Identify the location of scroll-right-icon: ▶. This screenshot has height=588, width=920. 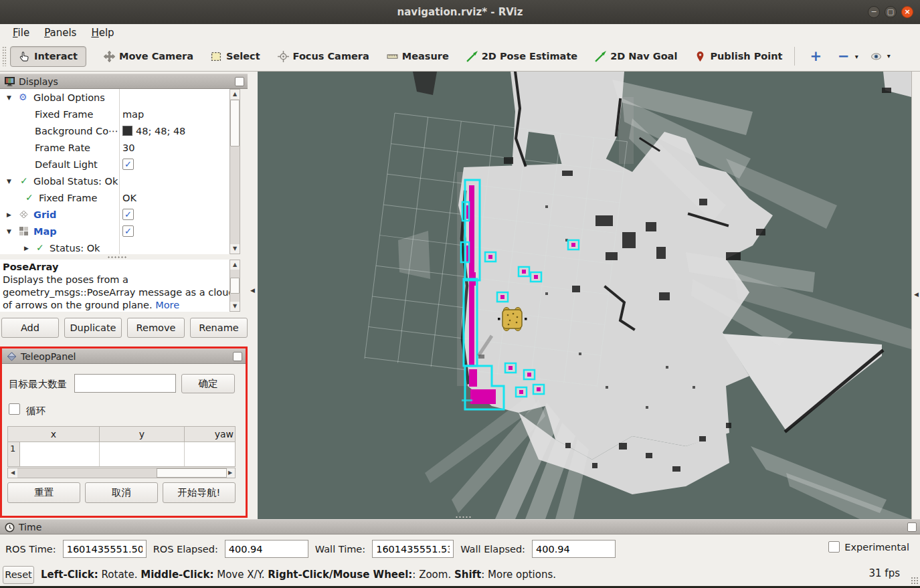
(230, 473).